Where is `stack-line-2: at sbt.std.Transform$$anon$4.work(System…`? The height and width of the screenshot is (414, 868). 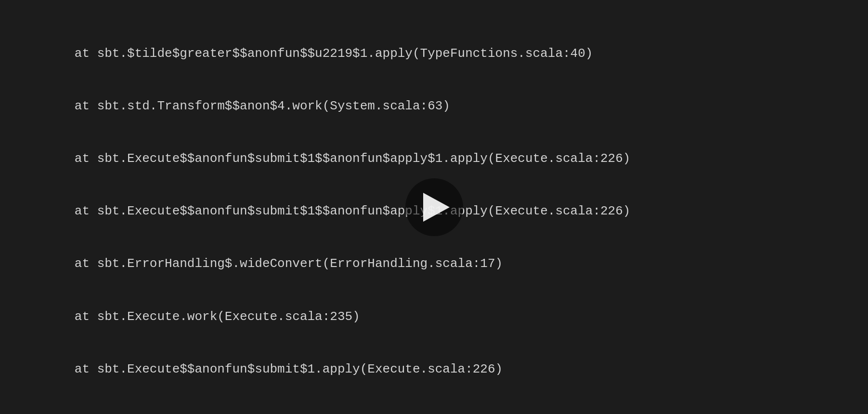 stack-line-2: at sbt.std.Transform$$anon$4.work(System… is located at coordinates (434, 106).